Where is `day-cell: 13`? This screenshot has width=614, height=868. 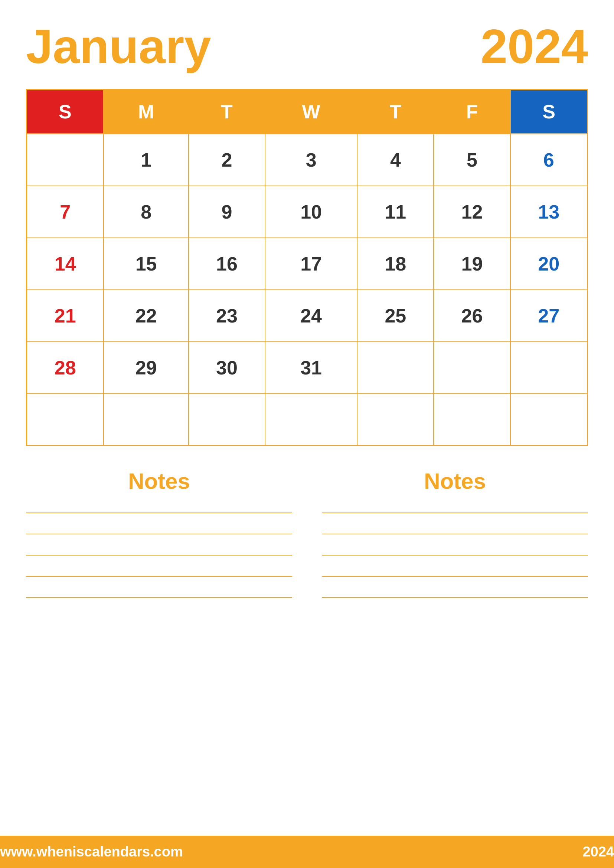 day-cell: 13 is located at coordinates (549, 212).